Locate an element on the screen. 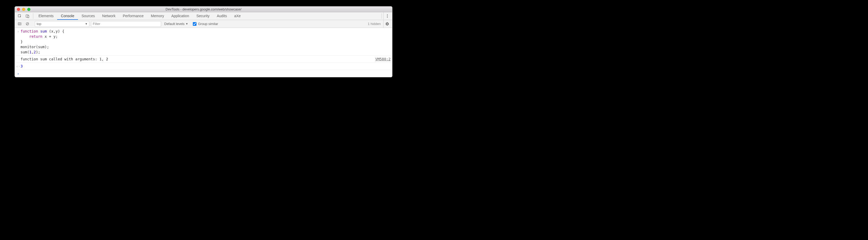 Image resolution: width=868 pixels, height=240 pixels. console-return-value: 3 is located at coordinates (206, 66).